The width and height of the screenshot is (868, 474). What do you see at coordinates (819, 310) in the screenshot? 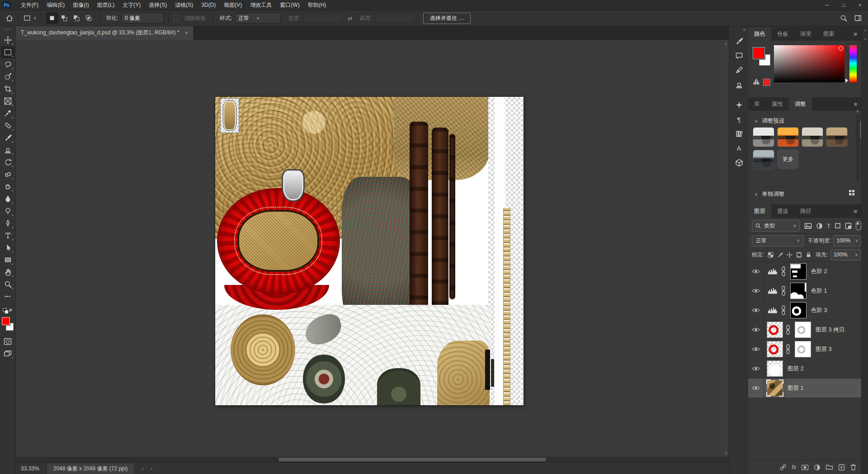
I see `layer-name: 色阶 3` at bounding box center [819, 310].